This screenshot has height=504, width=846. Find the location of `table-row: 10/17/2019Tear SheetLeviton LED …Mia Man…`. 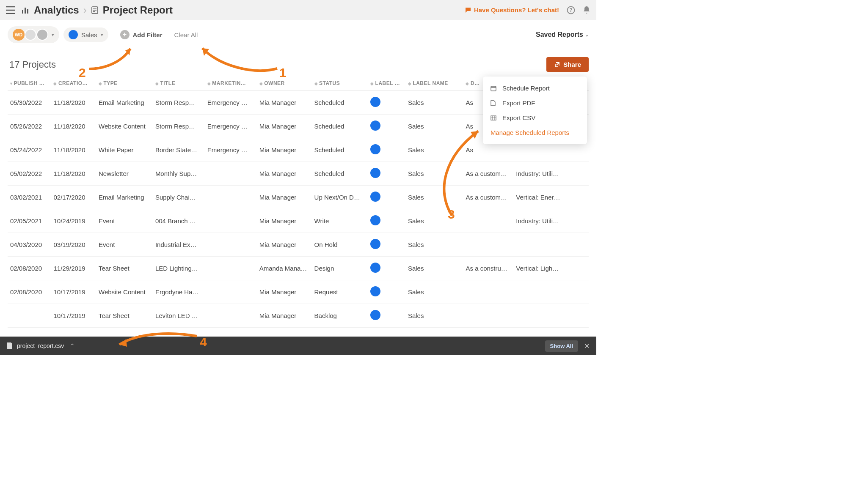

table-row: 10/17/2019Tear SheetLeviton LED …Mia Man… is located at coordinates (298, 316).